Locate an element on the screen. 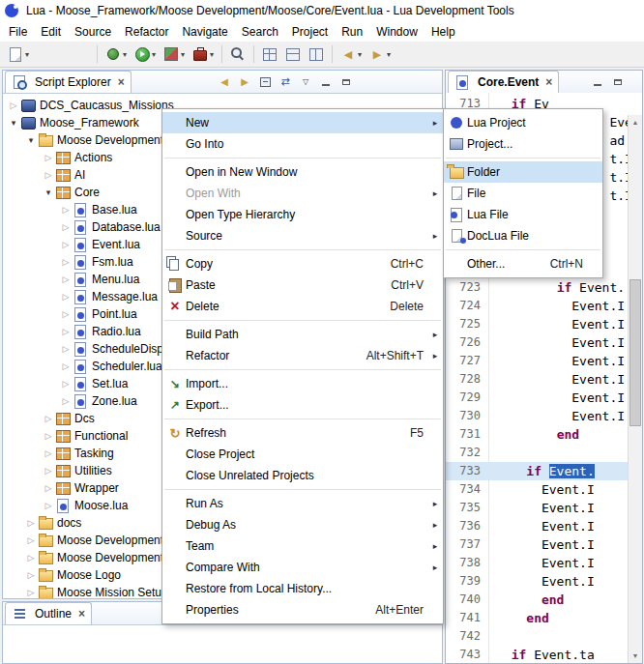 The image size is (644, 664). menu-item-run-as: Run As▸ is located at coordinates (303, 504).